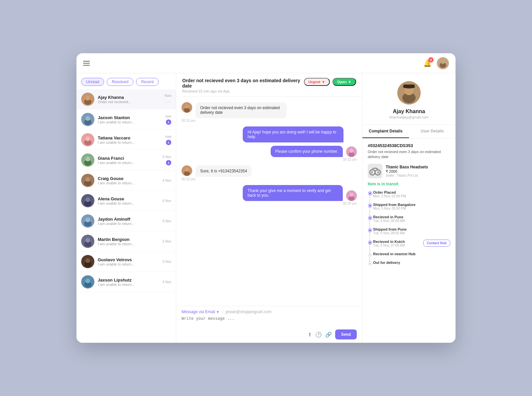  What do you see at coordinates (126, 99) in the screenshot?
I see `contact-item: Ajay Khanna Order not recieved... Now ··…` at bounding box center [126, 99].